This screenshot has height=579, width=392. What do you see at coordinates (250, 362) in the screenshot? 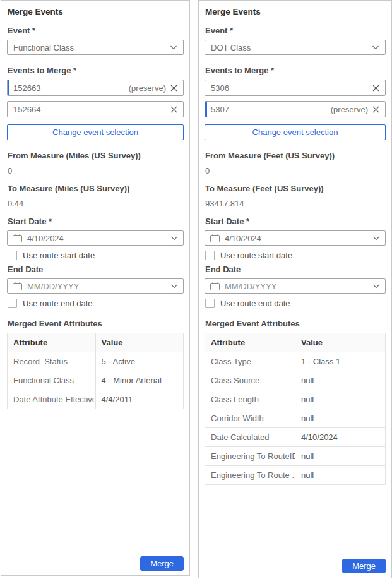
I see `attribute-cell: Class Type` at bounding box center [250, 362].